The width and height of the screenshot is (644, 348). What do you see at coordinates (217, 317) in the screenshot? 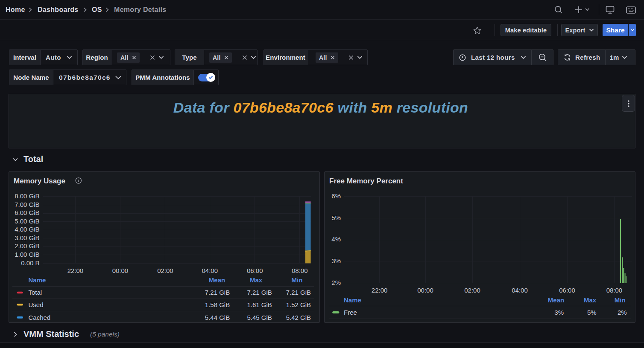
I see `svg-text: 5.44 GiB` at bounding box center [217, 317].